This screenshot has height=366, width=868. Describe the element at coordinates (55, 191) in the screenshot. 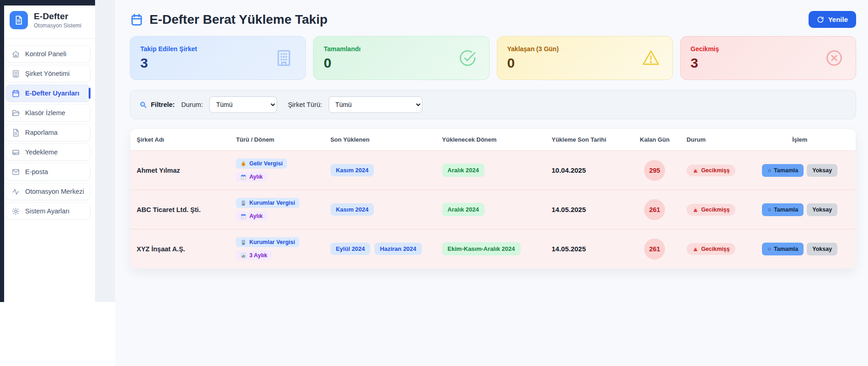

I see `sidebar-item-label: Otomasyon Merkezi` at that location.